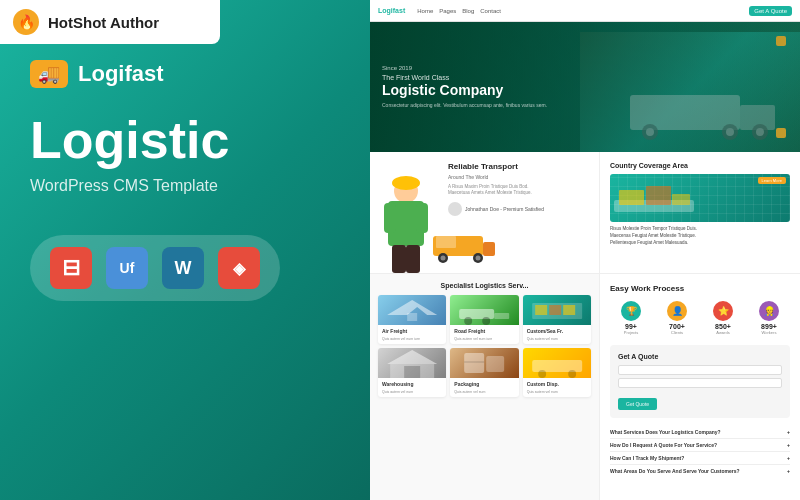 The width and height of the screenshot is (800, 500). I want to click on stat-awards-label: Awards, so click(723, 332).